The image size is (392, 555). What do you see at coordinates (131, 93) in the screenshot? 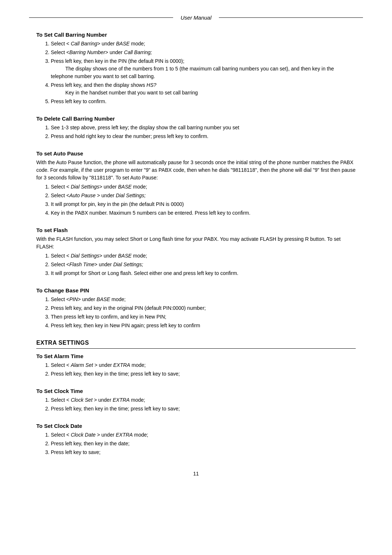
I see `wrapped-text: Key in the handset number that you want …` at bounding box center [131, 93].